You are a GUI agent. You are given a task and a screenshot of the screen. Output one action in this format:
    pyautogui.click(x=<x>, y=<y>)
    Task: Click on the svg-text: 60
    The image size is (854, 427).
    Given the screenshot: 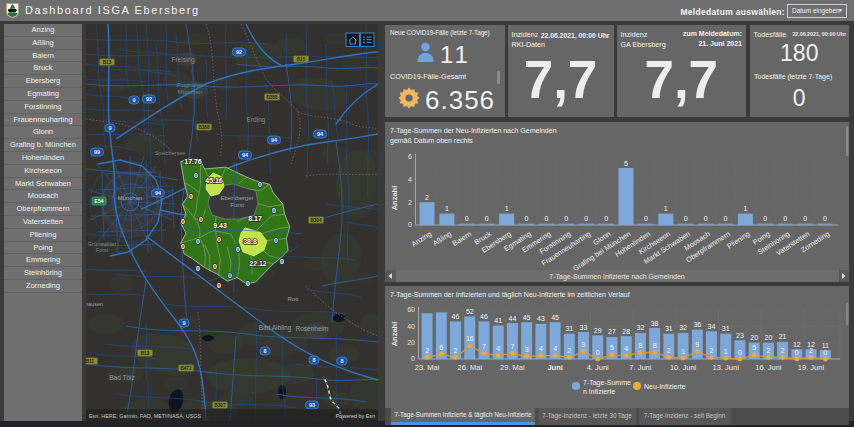 What is the action you would take?
    pyautogui.click(x=411, y=310)
    